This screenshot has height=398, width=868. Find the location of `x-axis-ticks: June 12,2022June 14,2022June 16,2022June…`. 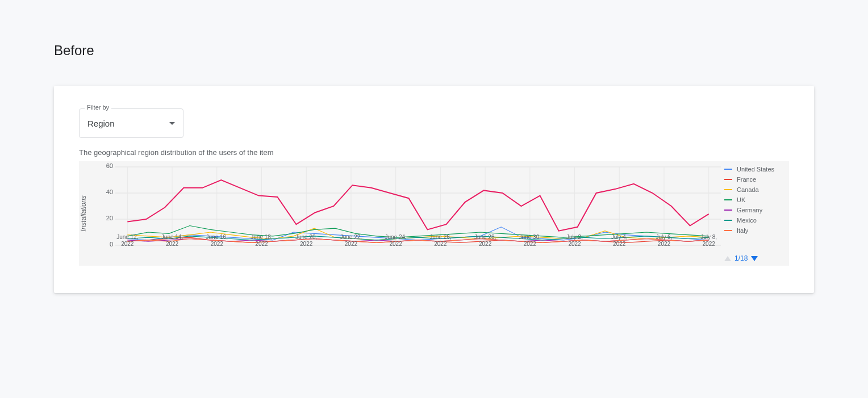

x-axis-ticks: June 12,2022June 14,2022June 16,2022June… is located at coordinates (418, 241).